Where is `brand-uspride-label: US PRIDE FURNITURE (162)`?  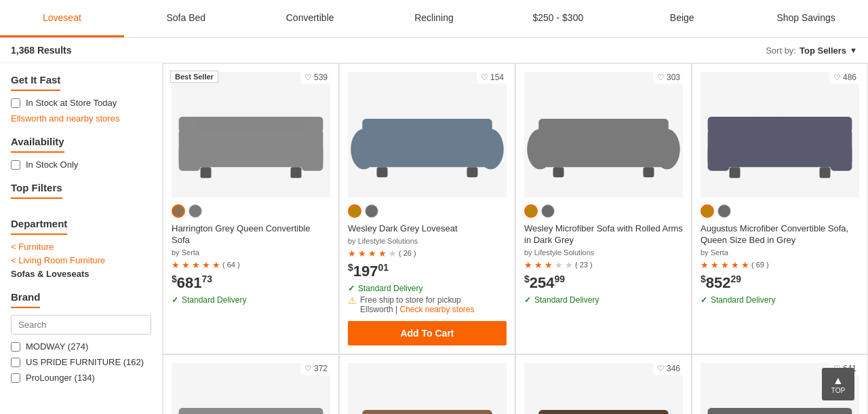 brand-uspride-label: US PRIDE FURNITURE (162) is located at coordinates (85, 362).